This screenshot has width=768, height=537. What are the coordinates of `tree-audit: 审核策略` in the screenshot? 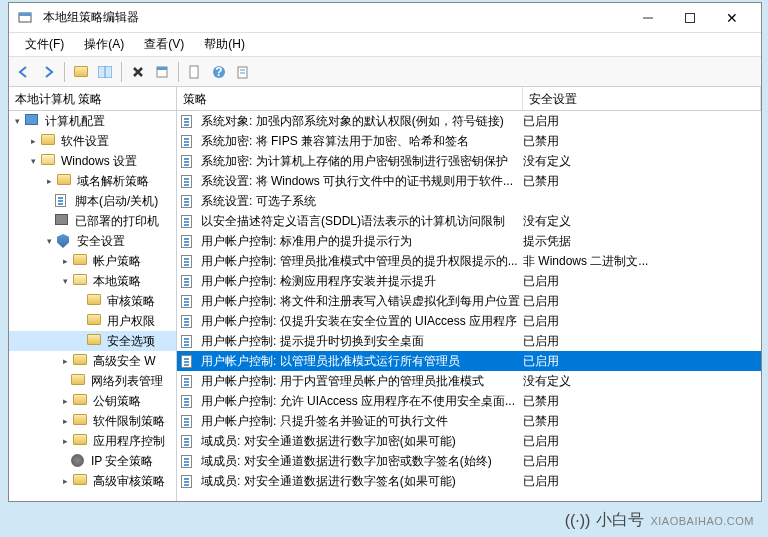 It's located at (92, 301).